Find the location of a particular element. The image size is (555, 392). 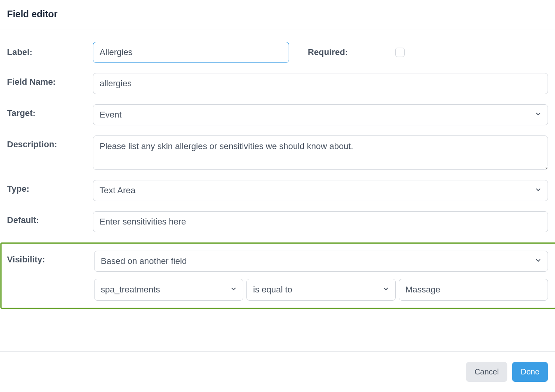

condition-field-wrapper is located at coordinates (169, 290).